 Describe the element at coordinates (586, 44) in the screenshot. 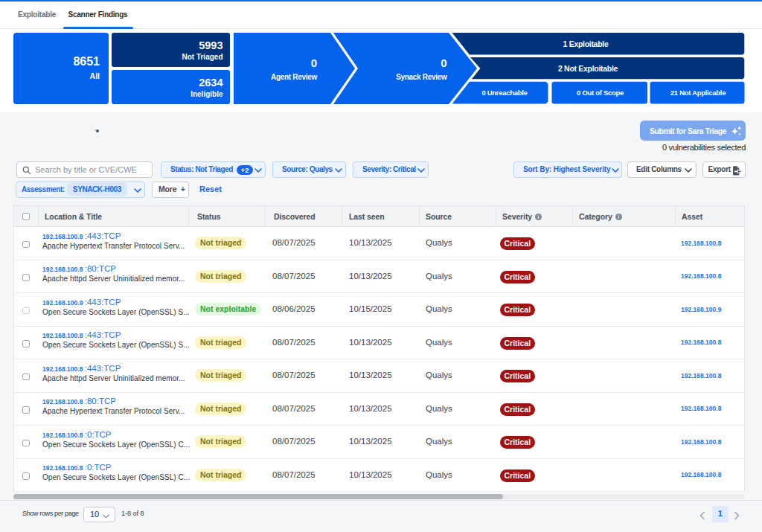

I see `svg-text: 1 Exploitable` at that location.